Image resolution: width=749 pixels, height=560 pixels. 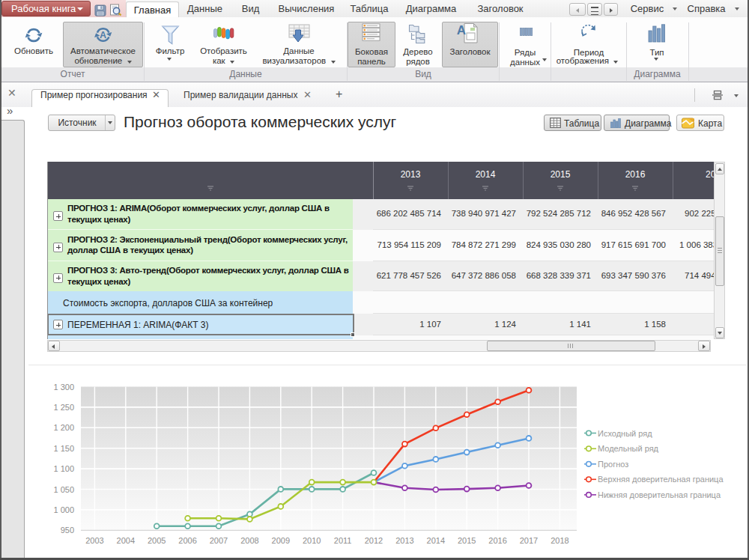 What do you see at coordinates (64, 407) in the screenshot?
I see `svg-text: 1 250` at bounding box center [64, 407].